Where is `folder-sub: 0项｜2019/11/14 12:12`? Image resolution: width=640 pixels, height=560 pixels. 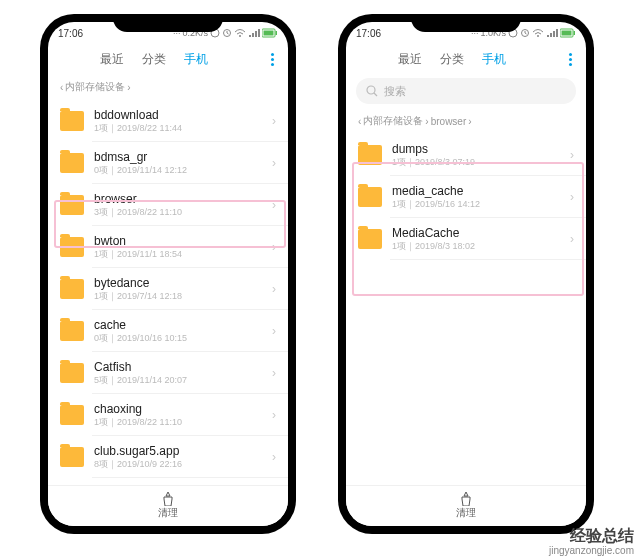 folder-sub: 0项｜2019/11/14 12:12 is located at coordinates (178, 170).